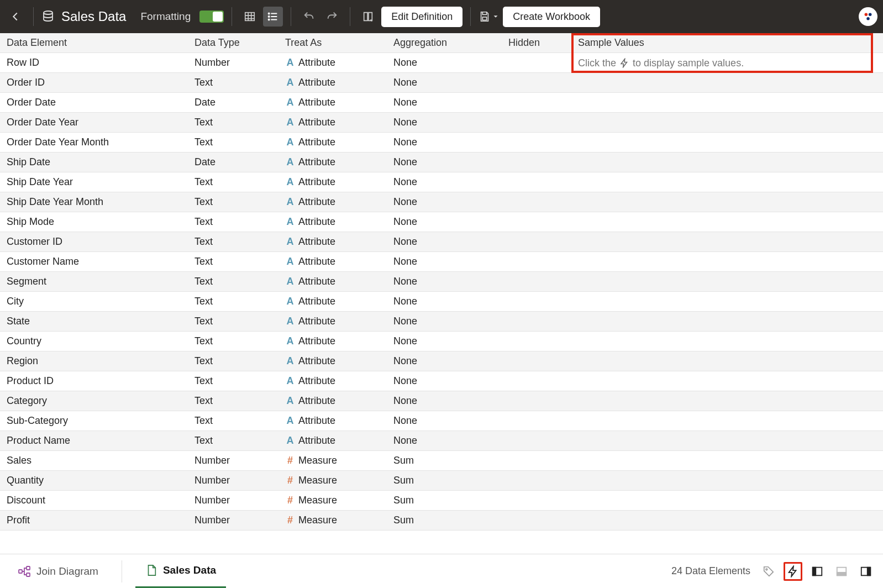  I want to click on table-row: RegionTextAAttributeNone, so click(442, 361).